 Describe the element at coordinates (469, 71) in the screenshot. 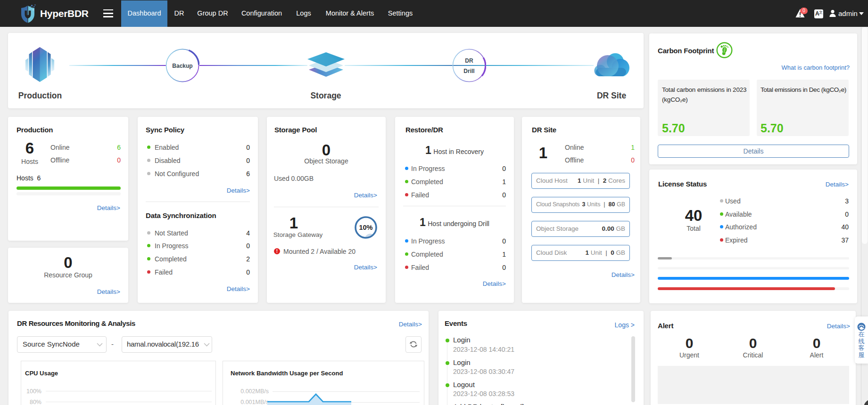

I see `svg-text: Drill` at that location.